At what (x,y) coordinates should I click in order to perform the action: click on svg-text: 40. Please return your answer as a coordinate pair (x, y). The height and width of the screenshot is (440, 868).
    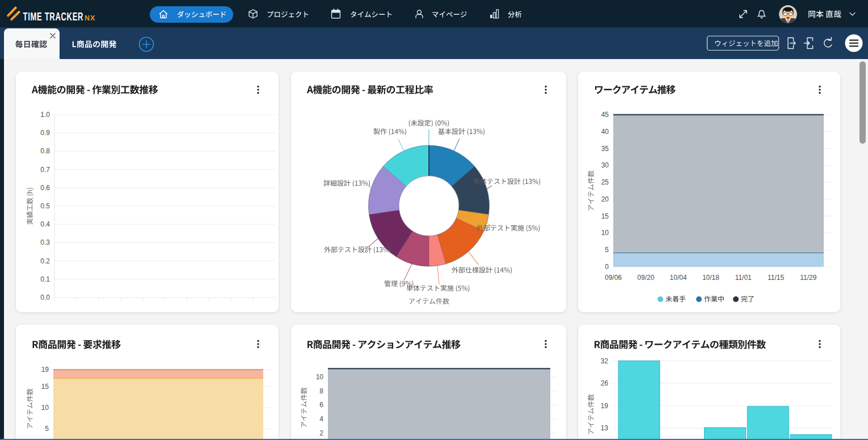
    Looking at the image, I should click on (605, 132).